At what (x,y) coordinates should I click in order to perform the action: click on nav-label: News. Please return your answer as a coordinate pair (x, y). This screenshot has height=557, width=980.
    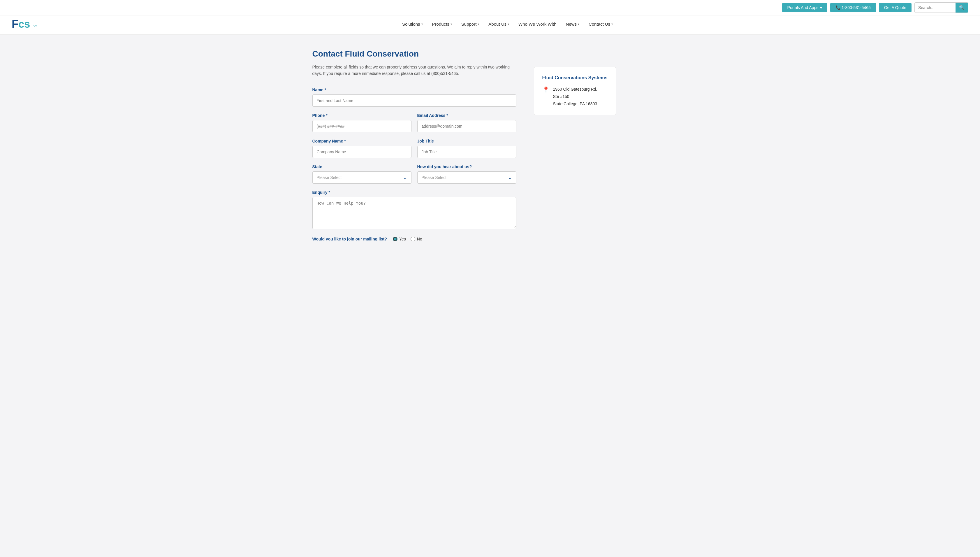
    Looking at the image, I should click on (571, 24).